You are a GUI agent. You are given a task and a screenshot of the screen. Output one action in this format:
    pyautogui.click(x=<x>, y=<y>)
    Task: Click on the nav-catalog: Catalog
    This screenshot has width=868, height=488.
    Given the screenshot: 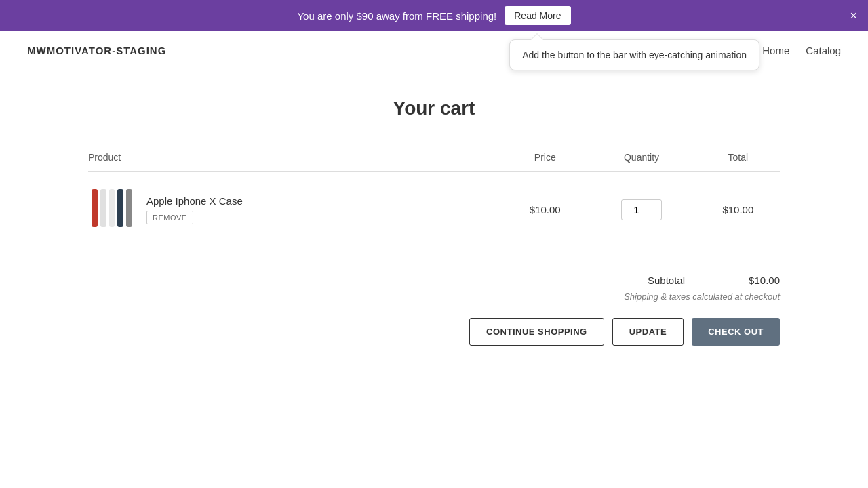 What is the action you would take?
    pyautogui.click(x=823, y=50)
    